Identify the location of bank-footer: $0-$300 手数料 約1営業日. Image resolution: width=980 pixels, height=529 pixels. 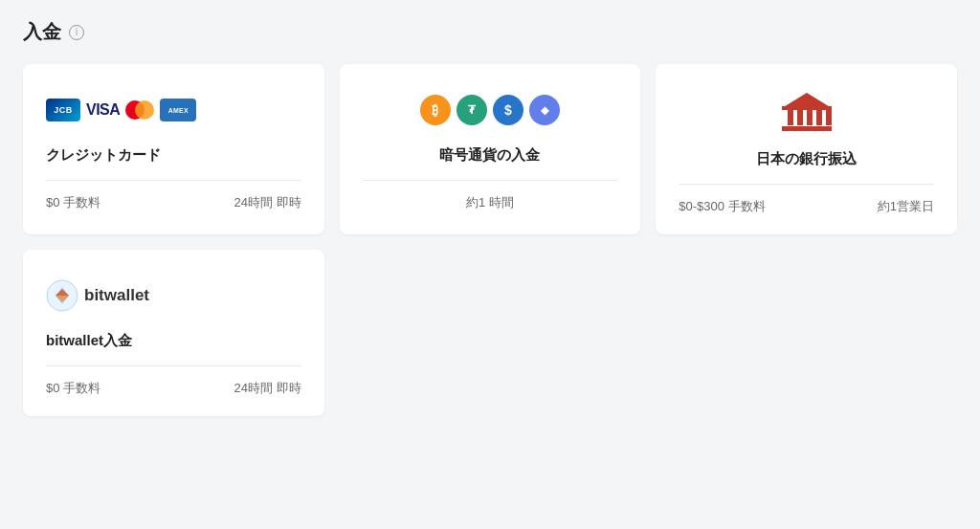
(806, 207).